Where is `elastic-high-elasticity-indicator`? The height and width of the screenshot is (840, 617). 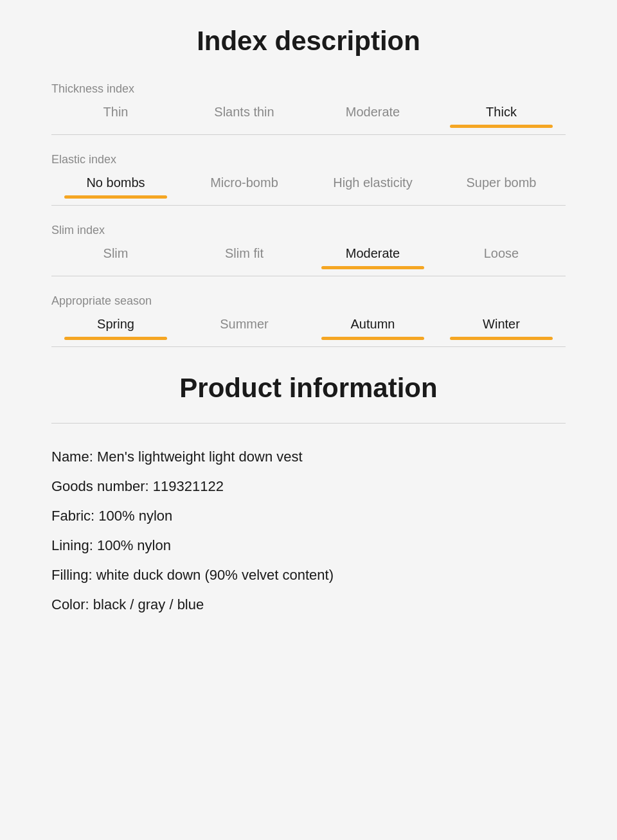 elastic-high-elasticity-indicator is located at coordinates (373, 197).